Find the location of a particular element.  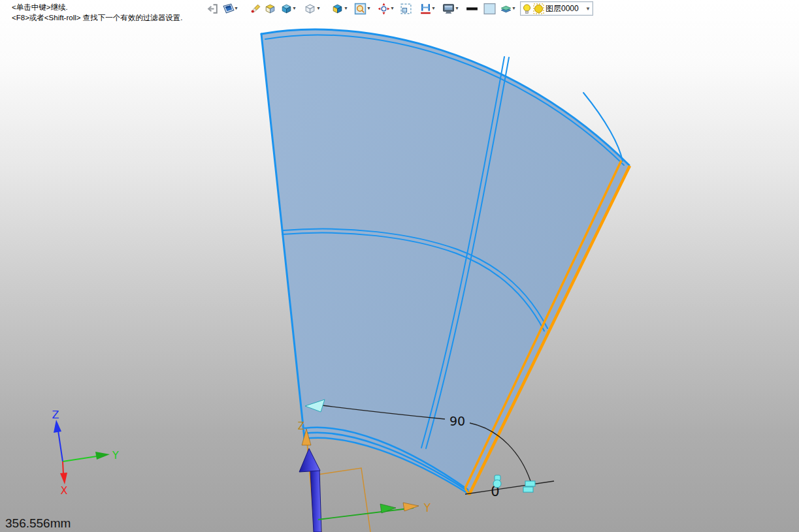

triad-x-arrowhead is located at coordinates (64, 478).